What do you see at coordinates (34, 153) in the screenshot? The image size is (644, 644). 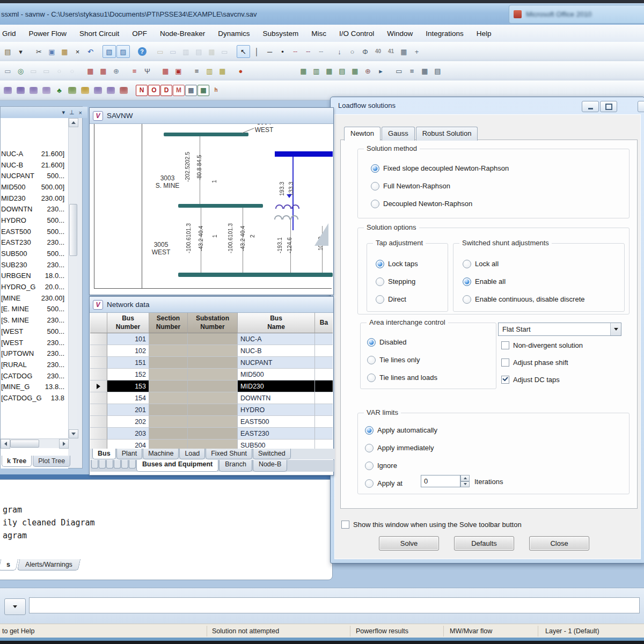 I see `tree-item: NUC-A 21.600]` at bounding box center [34, 153].